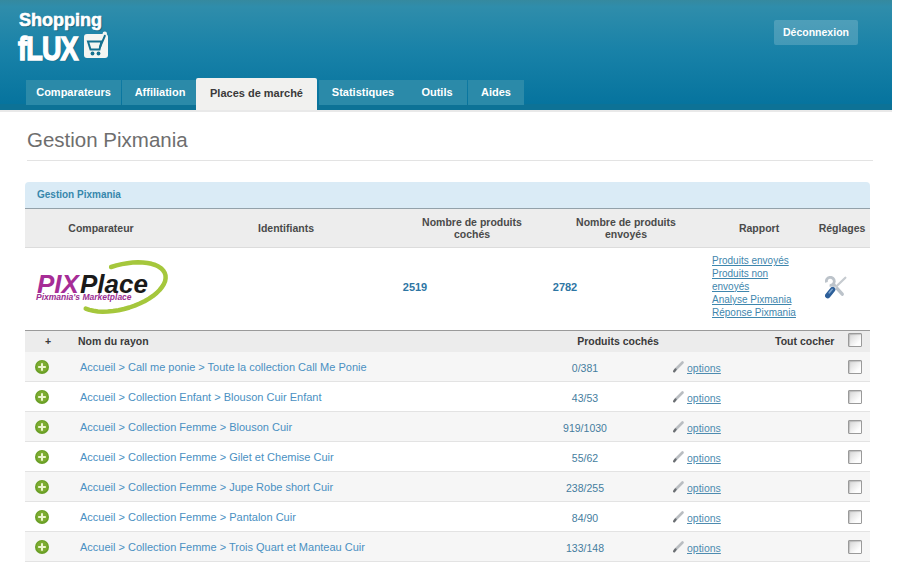  I want to click on svg-text: Pixmania's Marketplace, so click(84, 297).